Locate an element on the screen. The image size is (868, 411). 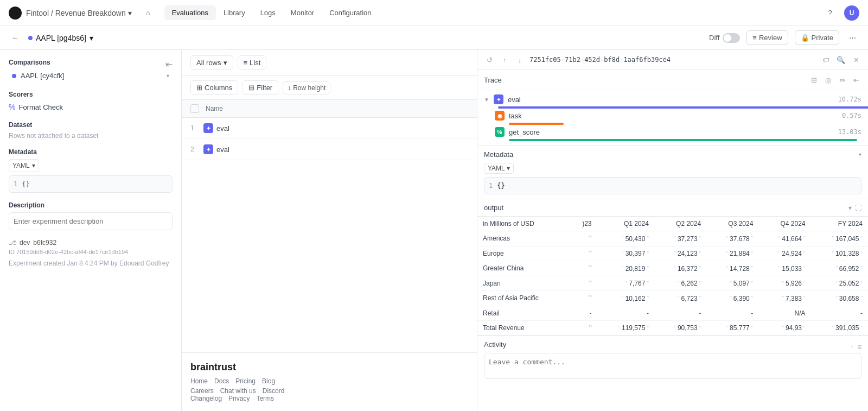
help-icon: ? is located at coordinates (830, 13).